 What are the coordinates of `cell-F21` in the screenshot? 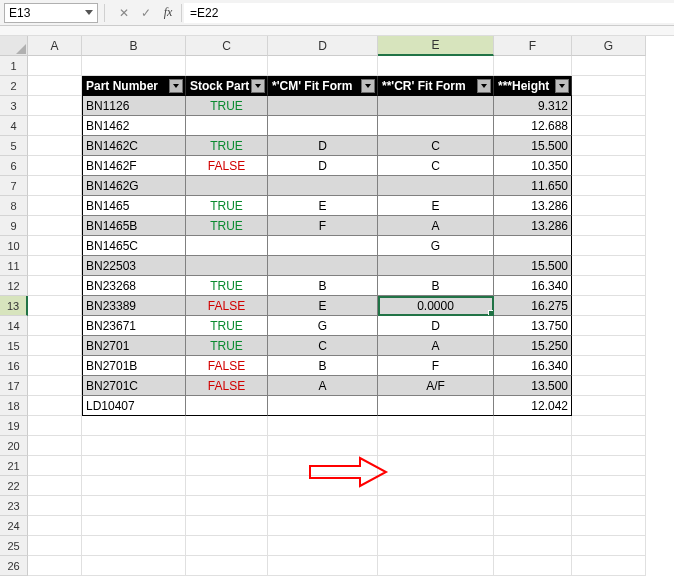 It's located at (533, 466).